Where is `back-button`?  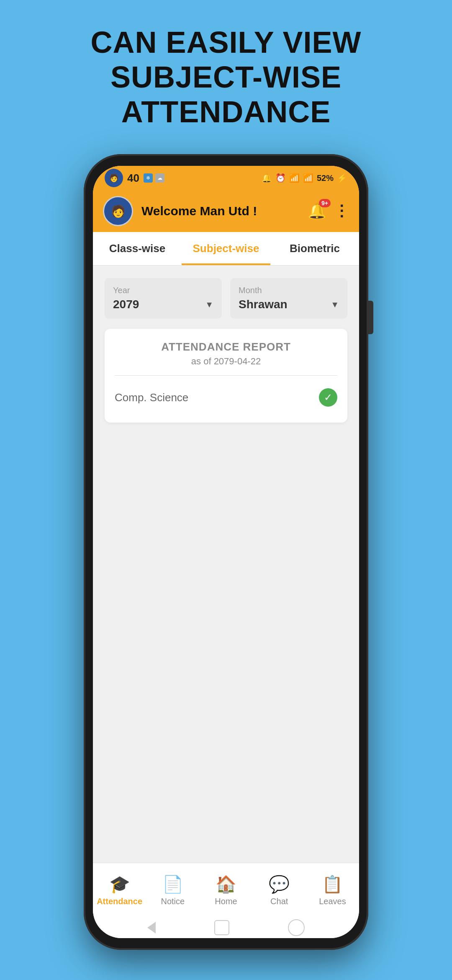
back-button is located at coordinates (152, 928).